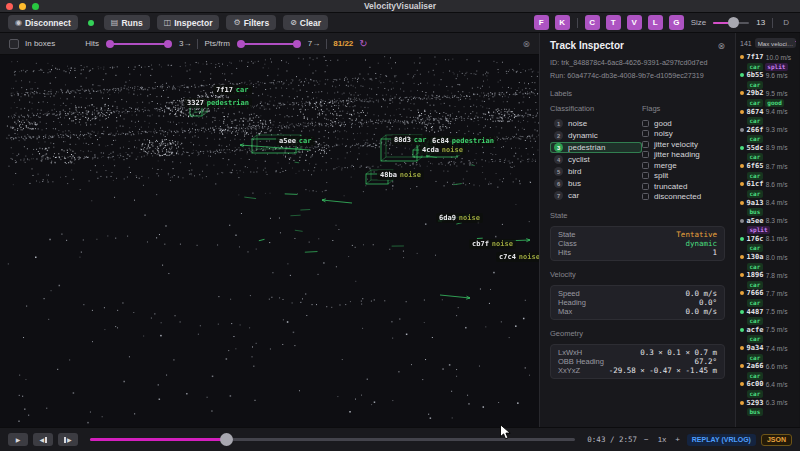 Image resolution: width=800 pixels, height=451 pixels. I want to click on speed-up-button: +, so click(678, 440).